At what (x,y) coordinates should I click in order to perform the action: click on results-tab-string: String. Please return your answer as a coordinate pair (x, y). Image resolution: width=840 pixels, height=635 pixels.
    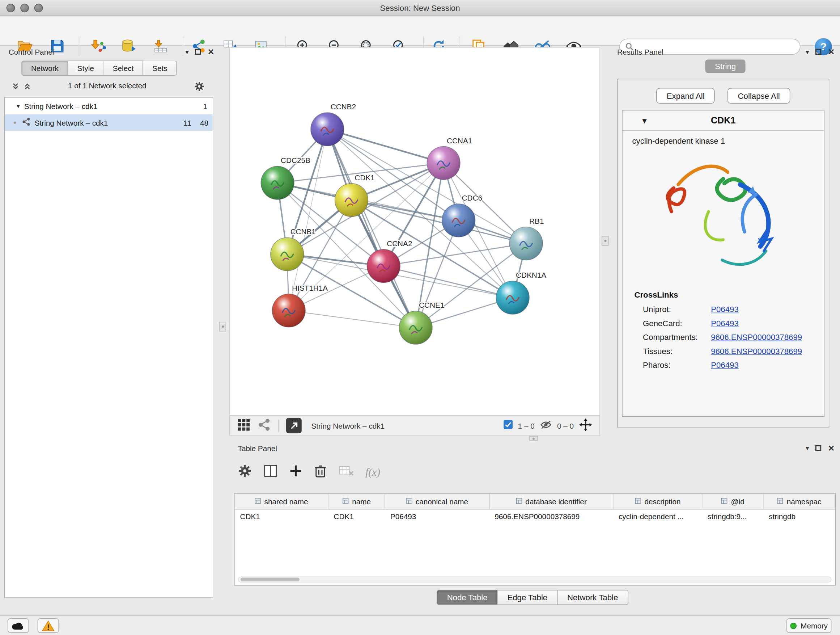
    Looking at the image, I should click on (725, 66).